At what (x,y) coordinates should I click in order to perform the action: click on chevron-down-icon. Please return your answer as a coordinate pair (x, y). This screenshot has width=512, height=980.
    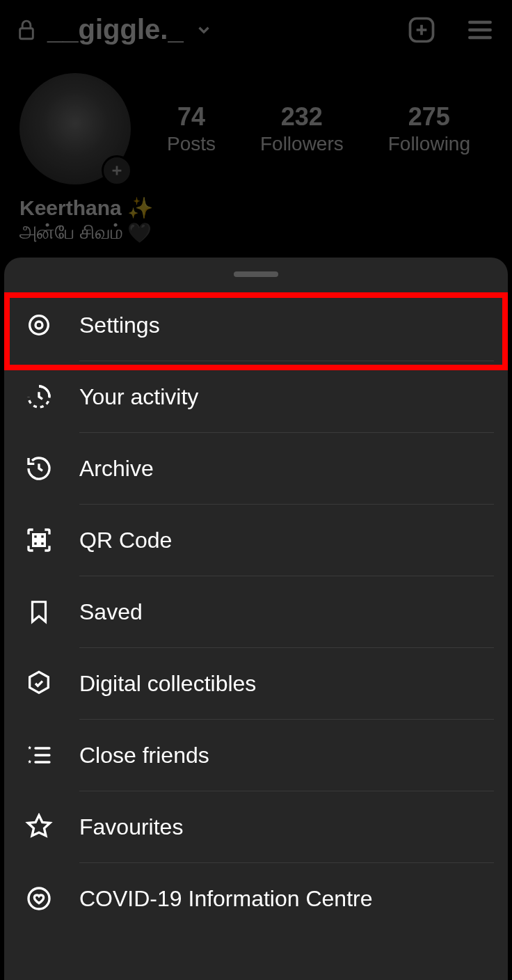
    Looking at the image, I should click on (204, 30).